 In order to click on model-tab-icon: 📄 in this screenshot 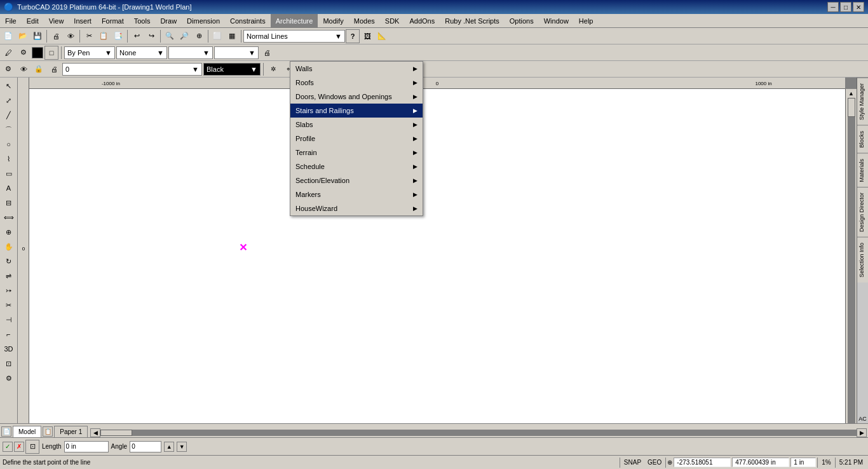, I will do `click(6, 432)`.